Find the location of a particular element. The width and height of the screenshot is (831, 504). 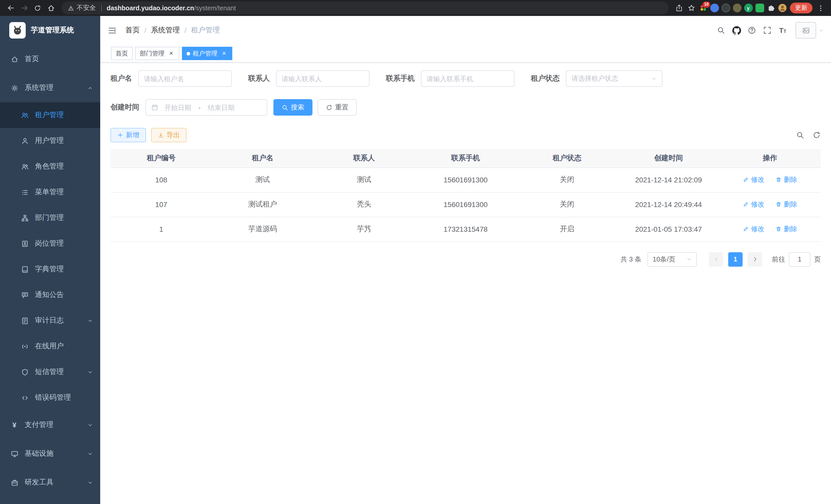

col-mobile: 联系手机 is located at coordinates (465, 158).